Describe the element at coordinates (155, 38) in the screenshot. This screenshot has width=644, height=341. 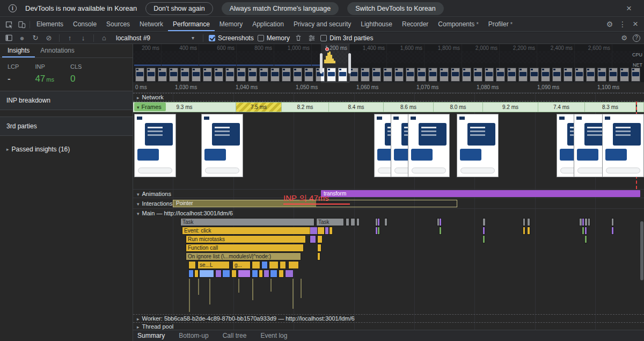
I see `history-dropdown: localhost #9 ▾` at that location.